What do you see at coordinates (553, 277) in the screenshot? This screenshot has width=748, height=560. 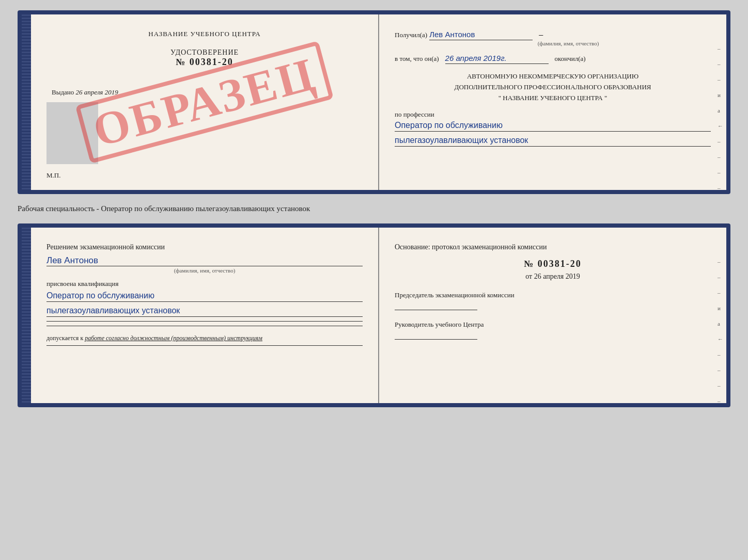 I see `protocol-date: от 26 апреля 2019` at bounding box center [553, 277].